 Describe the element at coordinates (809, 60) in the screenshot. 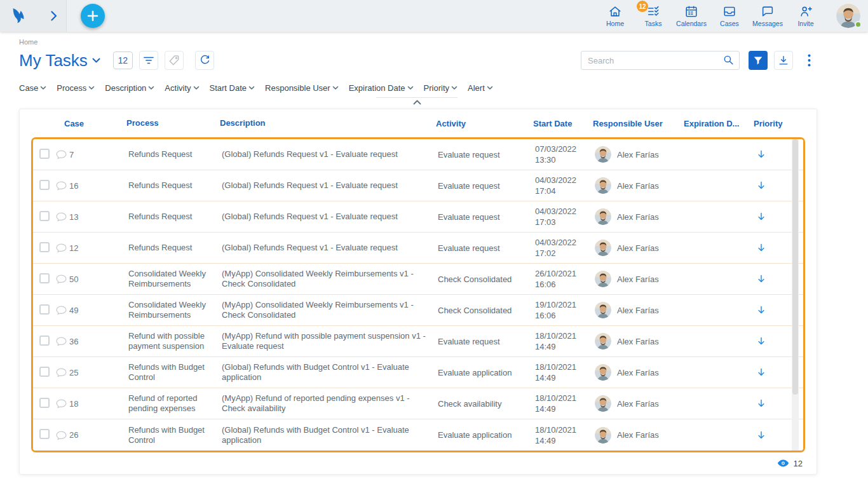

I see `more-options-button` at that location.